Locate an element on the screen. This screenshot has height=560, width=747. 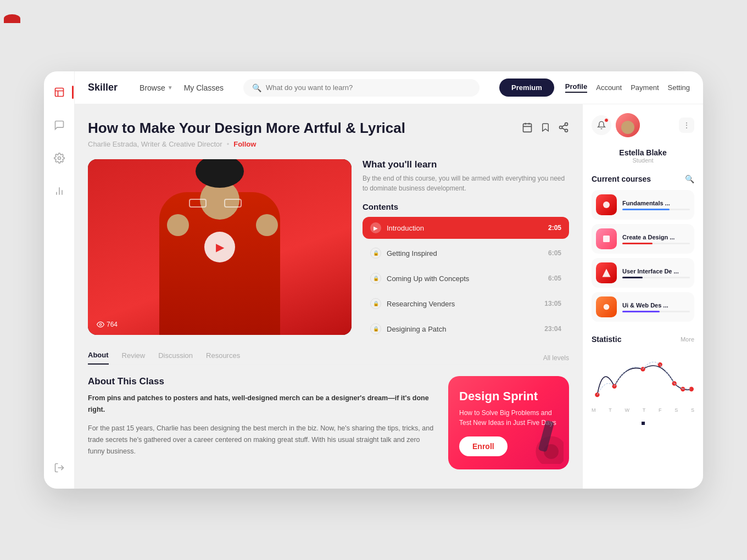
bookmark-icon is located at coordinates (545, 128).